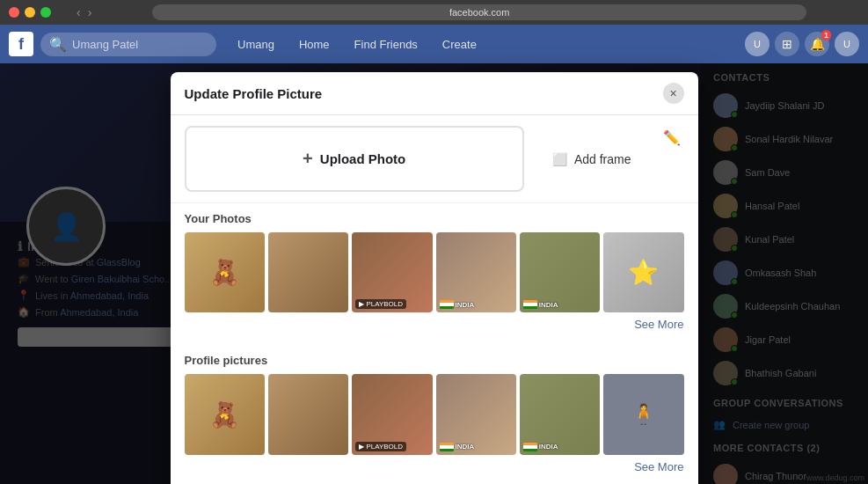 The image size is (868, 484). What do you see at coordinates (477, 414) in the screenshot?
I see `profile-photo-thumb-4: INDIA` at bounding box center [477, 414].